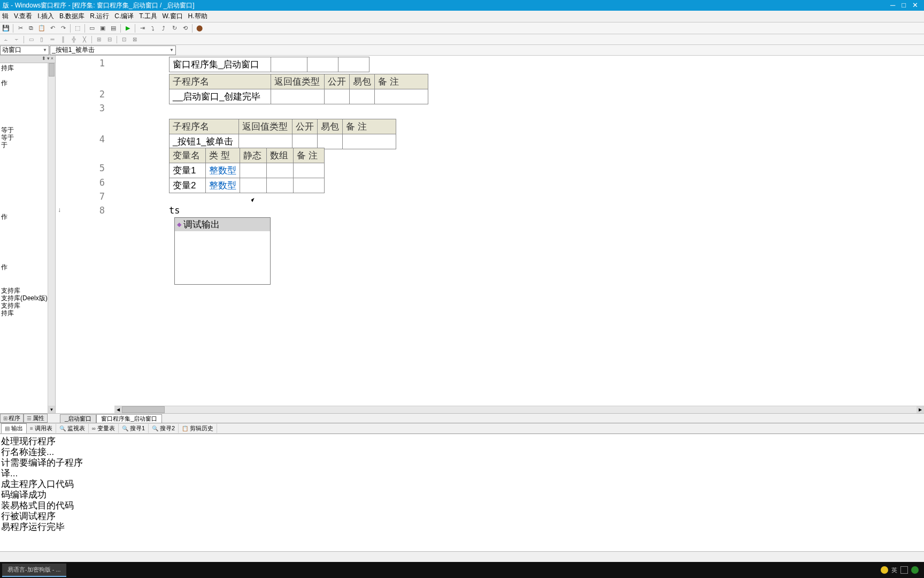  Describe the element at coordinates (17, 40) in the screenshot. I see `align2-icon: ⫟` at that location.